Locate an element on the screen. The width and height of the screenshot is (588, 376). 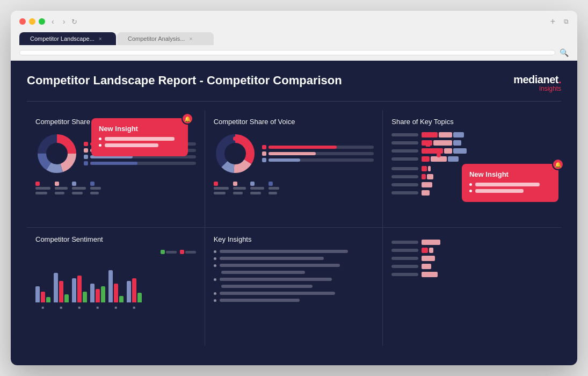
panel-5-title: Key Insights is located at coordinates (294, 240).